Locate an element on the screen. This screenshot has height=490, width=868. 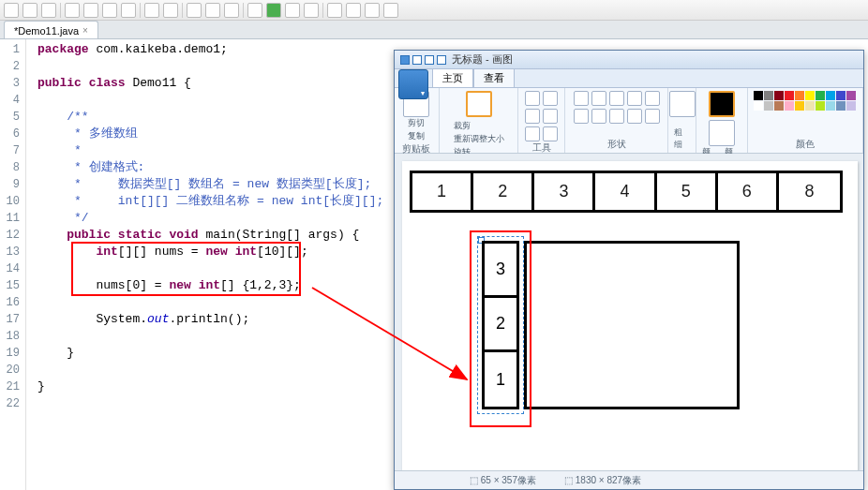
tab-label: *Demo11.java is located at coordinates (47, 31).